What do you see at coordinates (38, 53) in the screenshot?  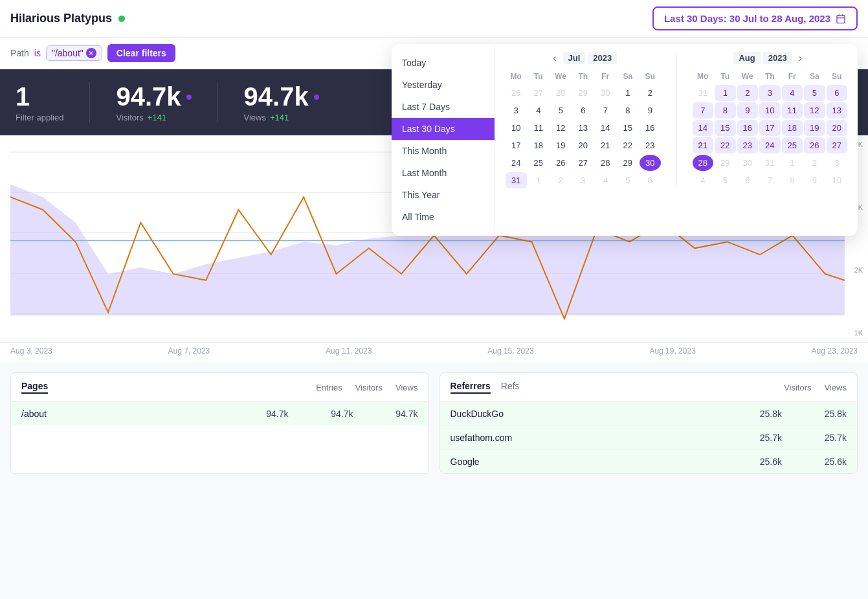 I see `filter-operator: is` at bounding box center [38, 53].